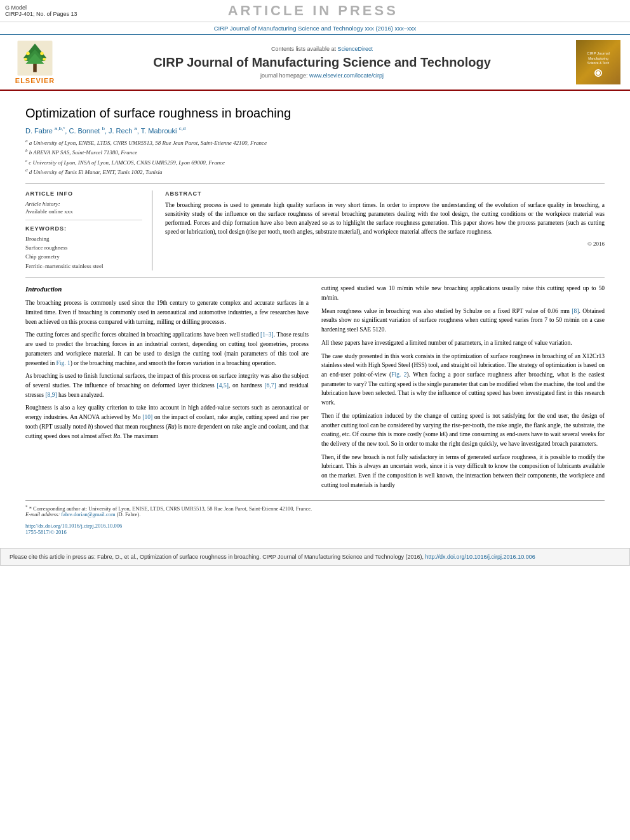 The width and height of the screenshot is (630, 840). Describe the element at coordinates (51, 395) in the screenshot. I see `ref-8-9: [8,9]` at that location.